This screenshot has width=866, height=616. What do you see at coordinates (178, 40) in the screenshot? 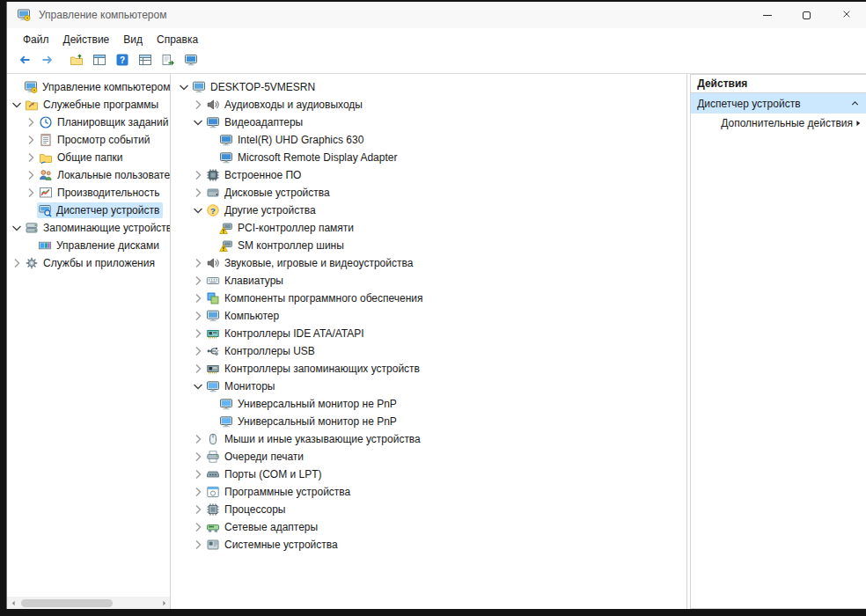
I see `menu-item-help: Справка` at bounding box center [178, 40].